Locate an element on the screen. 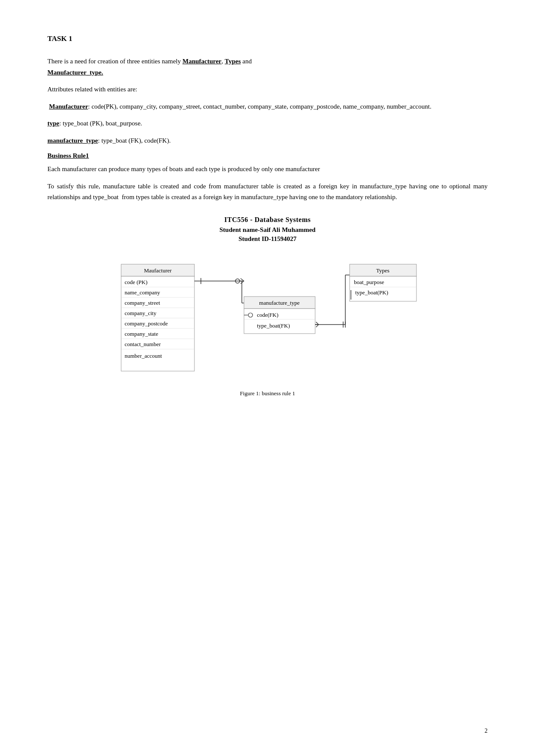 The image size is (535, 756). explanation-para: To satisfy this rule, manufacture table … is located at coordinates (267, 192).